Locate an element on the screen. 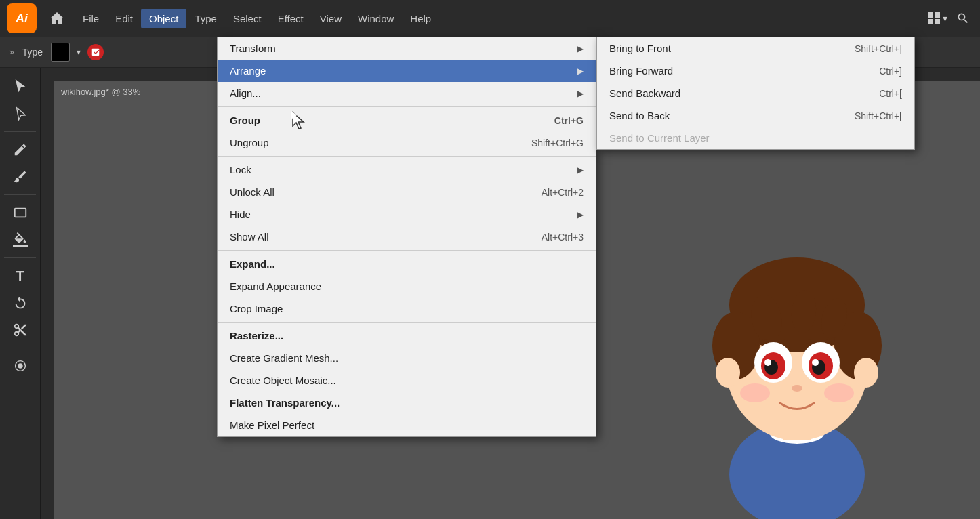 This screenshot has width=980, height=519. text-tool: T is located at coordinates (20, 276).